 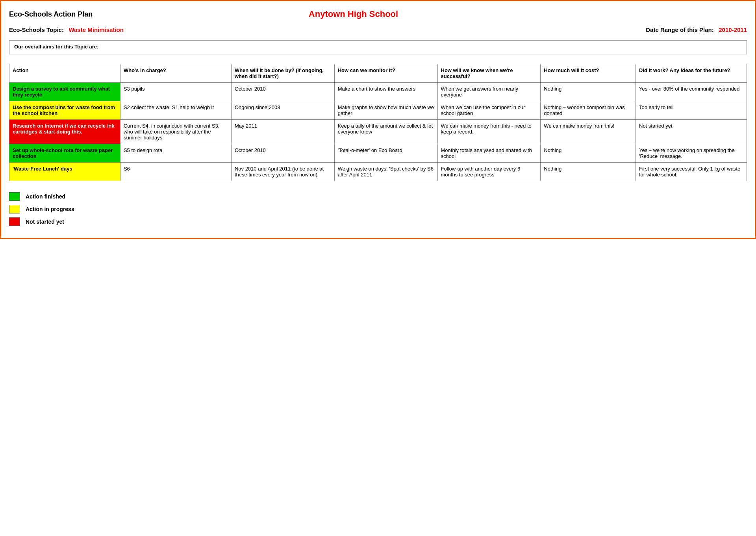 I want to click on data-cell: Yes – we're now working on spreading the…, so click(x=691, y=154).